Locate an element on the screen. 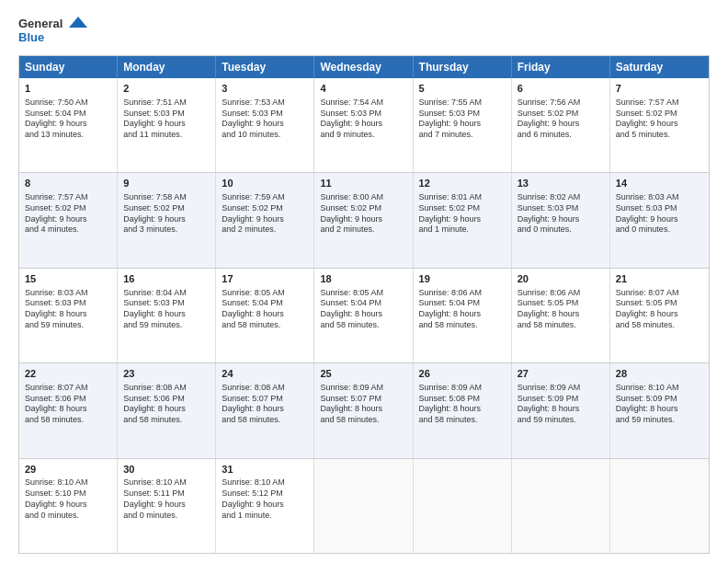 Image resolution: width=728 pixels, height=563 pixels. day-number: 4 is located at coordinates (363, 88).